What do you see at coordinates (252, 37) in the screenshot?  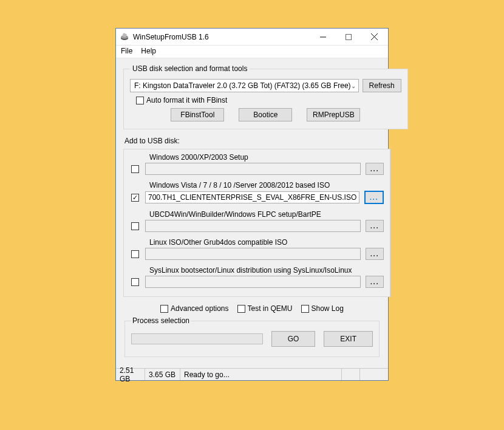 I see `titlebar: WinSetupFromUSB 1.6` at bounding box center [252, 37].